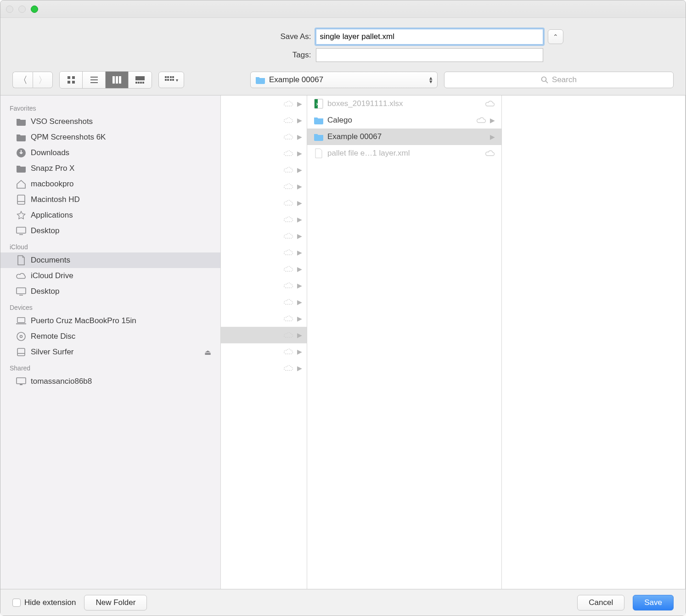 The image size is (686, 616). I want to click on file-row: Xboxes_20191111.xlsx, so click(404, 104).